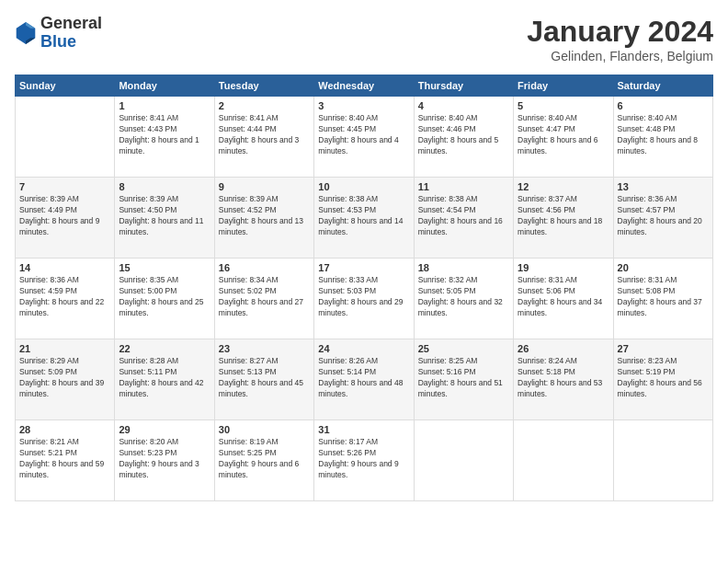  I want to click on calendar-cell: 27 Sunrise: 8:23 AM Sunset: 5:19 PM Dayl…, so click(663, 380).